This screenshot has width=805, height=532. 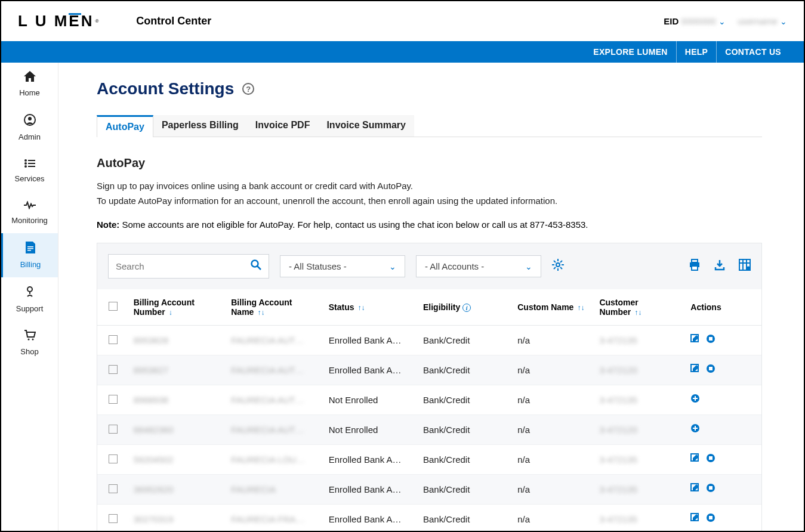 I want to click on table-row: 36952620FAURECIAEnrolled Bank A…Bank/Cre…, so click(x=430, y=490).